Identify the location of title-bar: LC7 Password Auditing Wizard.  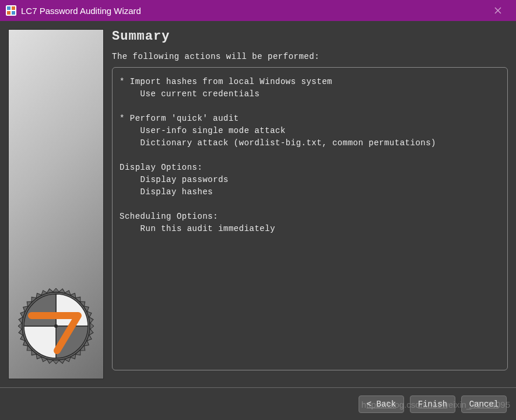
(258, 10).